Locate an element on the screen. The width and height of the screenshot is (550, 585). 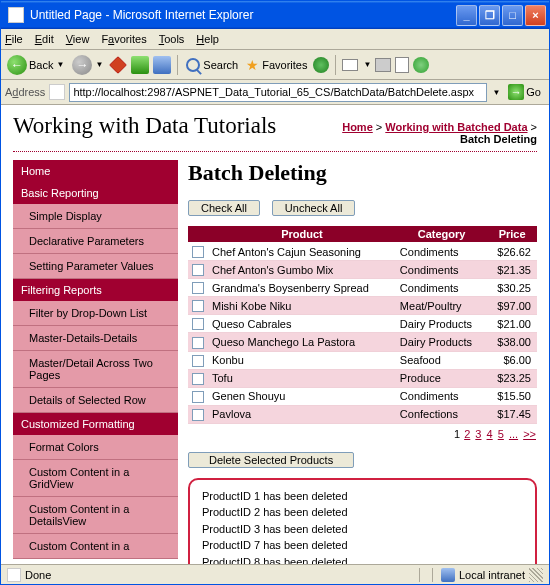
sidebar-item-9: Details of Selected Row is located at coordinates (96, 400).